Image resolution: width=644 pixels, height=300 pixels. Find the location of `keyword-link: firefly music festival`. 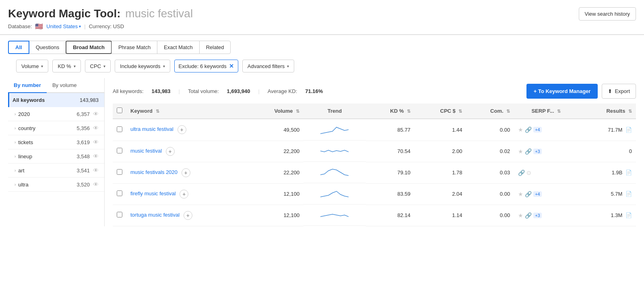

keyword-link: firefly music festival is located at coordinates (153, 193).